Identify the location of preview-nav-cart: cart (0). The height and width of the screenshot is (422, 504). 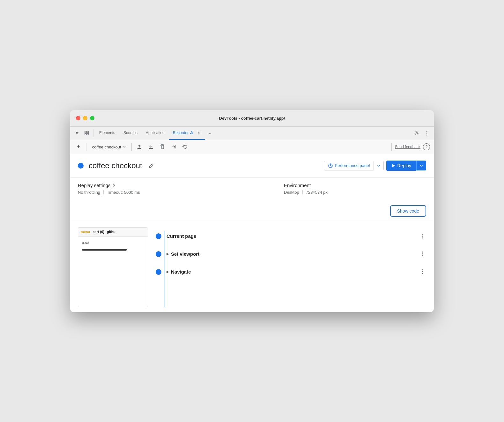
(98, 232).